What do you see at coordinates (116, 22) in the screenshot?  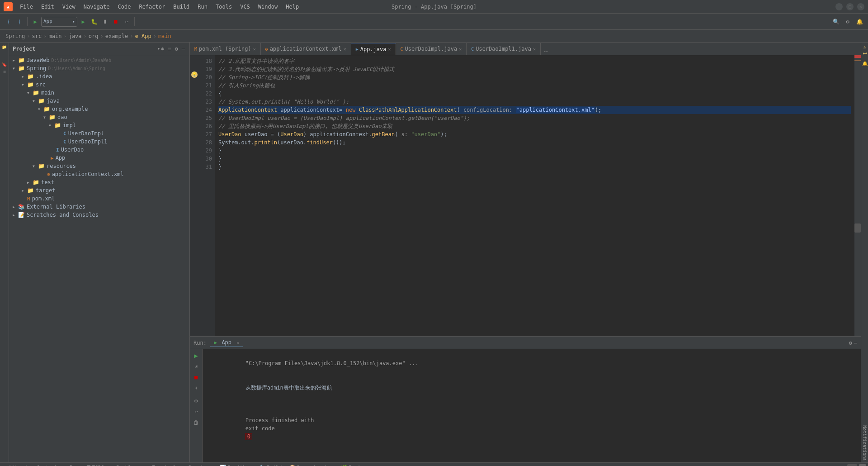 I see `toolbar-stop: ⏹` at bounding box center [116, 22].